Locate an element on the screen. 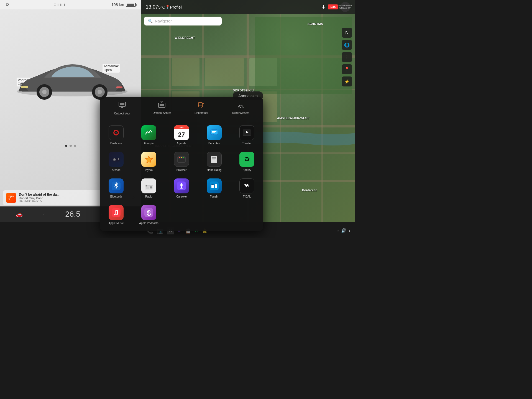  app-energie: Energie is located at coordinates (149, 135).